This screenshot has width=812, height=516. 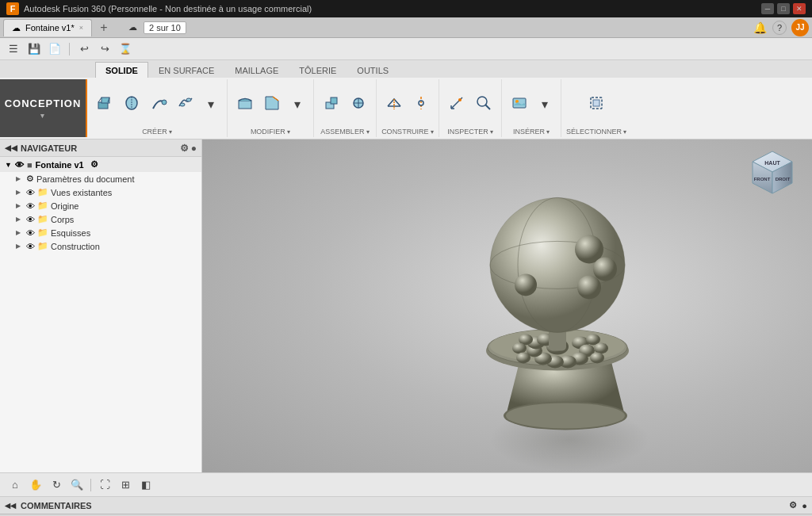 What do you see at coordinates (779, 28) in the screenshot?
I see `help-icon: ?` at bounding box center [779, 28].